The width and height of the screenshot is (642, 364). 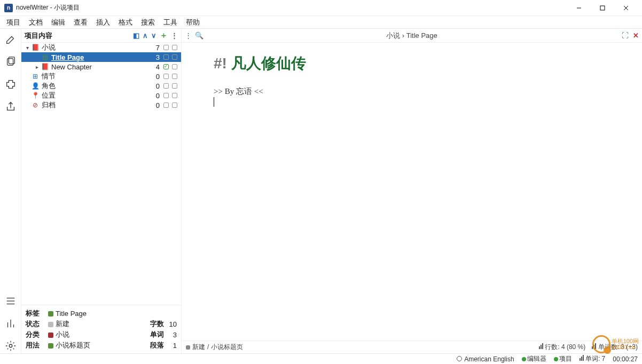 I want to click on status-project: 项目, so click(x=566, y=359).